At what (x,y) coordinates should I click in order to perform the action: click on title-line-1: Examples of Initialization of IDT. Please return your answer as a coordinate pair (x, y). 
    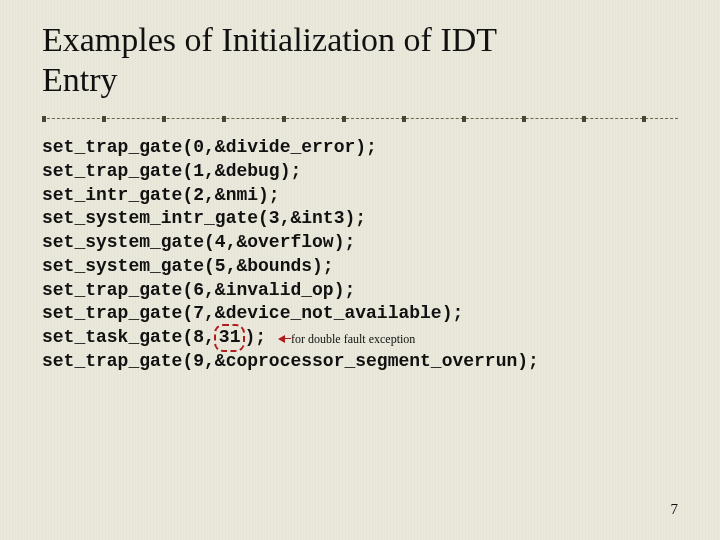
    Looking at the image, I should click on (270, 40).